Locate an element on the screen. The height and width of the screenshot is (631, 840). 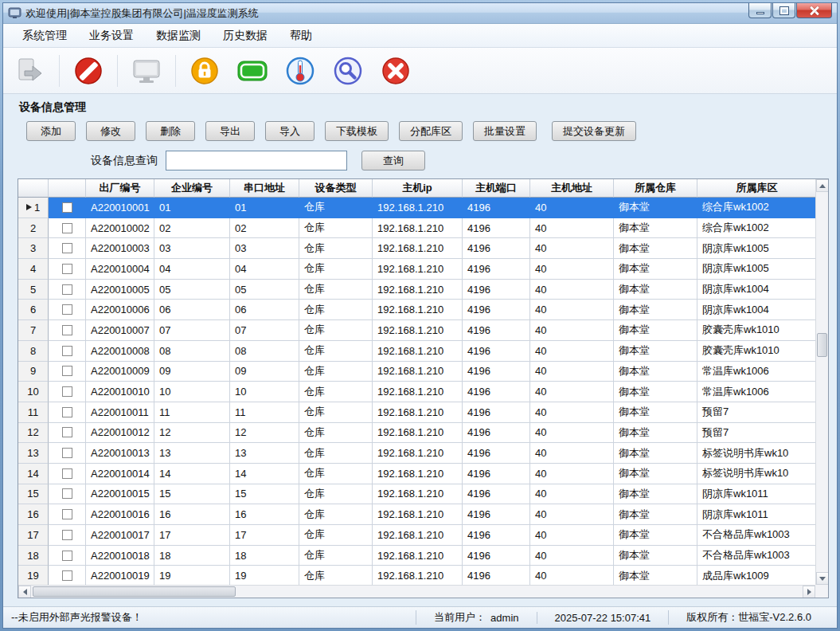
table-row: 4A2200100040404仓库192.168.1.210419640御本堂阴… is located at coordinates (417, 269).